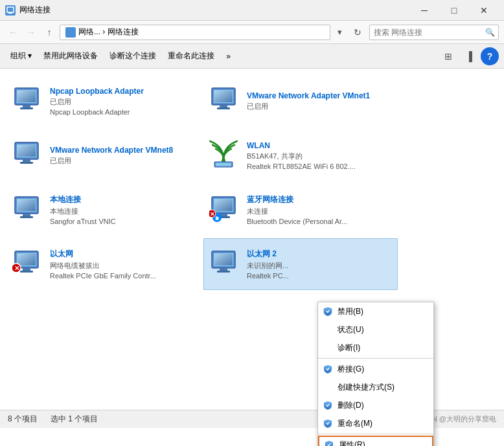  I want to click on ctx-bridge: 桥接(G), so click(376, 369).